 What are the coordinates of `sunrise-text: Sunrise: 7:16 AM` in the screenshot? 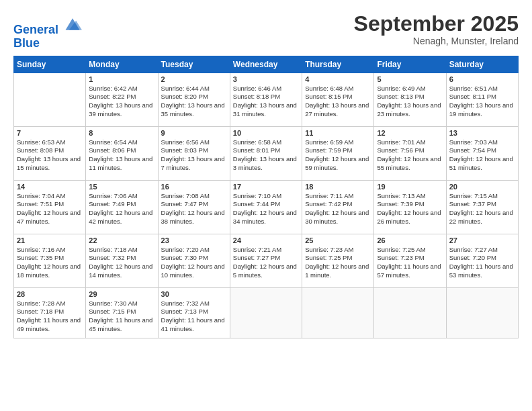 It's located at (50, 250).